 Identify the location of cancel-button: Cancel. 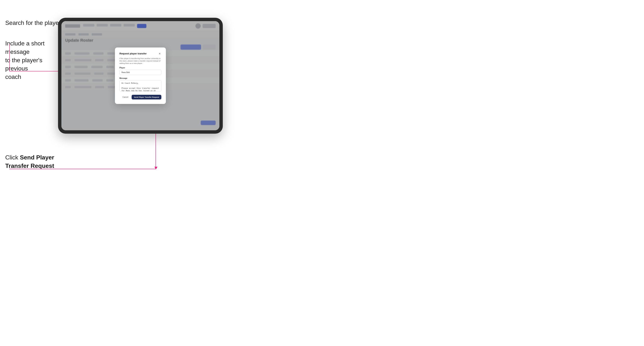
(125, 97).